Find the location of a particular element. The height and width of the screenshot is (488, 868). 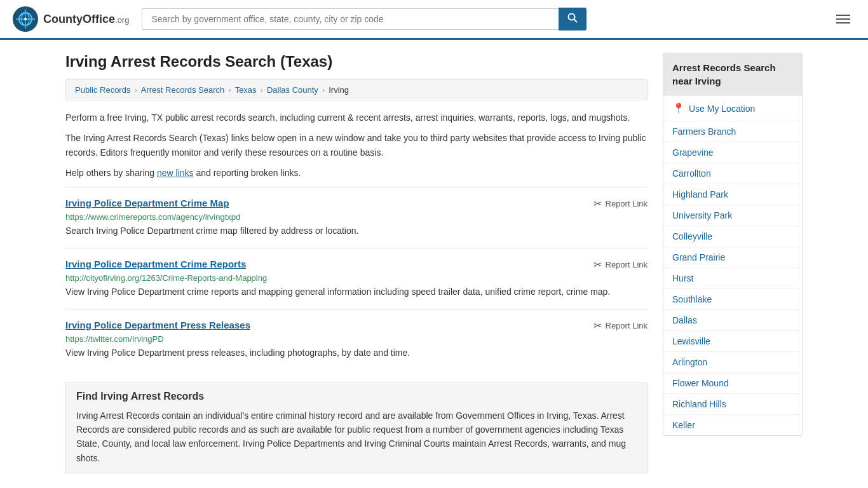

result-card: Irving Police Department Press Releases … is located at coordinates (356, 339).